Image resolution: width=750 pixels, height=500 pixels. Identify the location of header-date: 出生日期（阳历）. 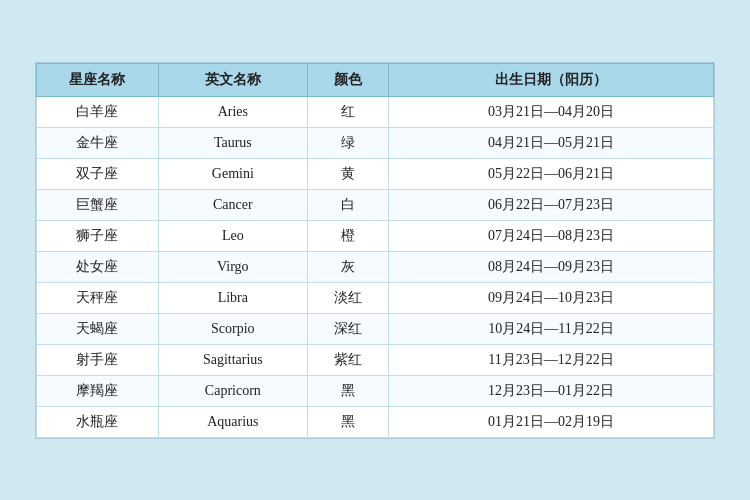
(552, 80).